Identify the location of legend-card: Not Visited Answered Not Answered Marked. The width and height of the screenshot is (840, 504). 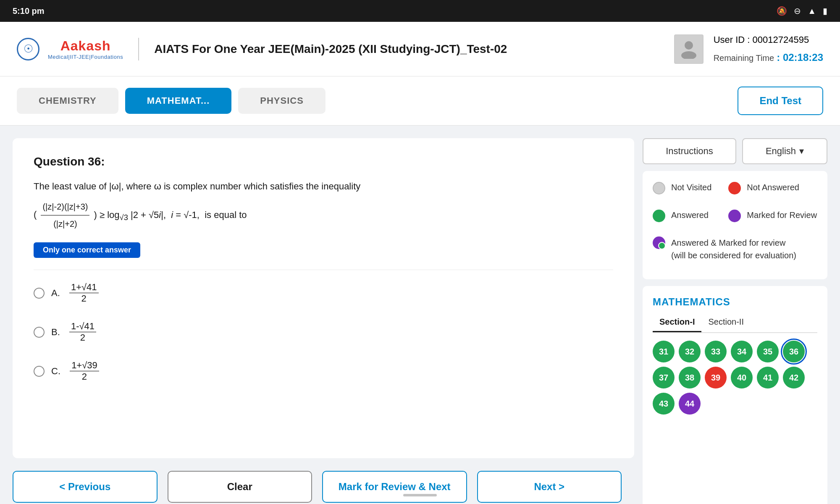
(735, 225).